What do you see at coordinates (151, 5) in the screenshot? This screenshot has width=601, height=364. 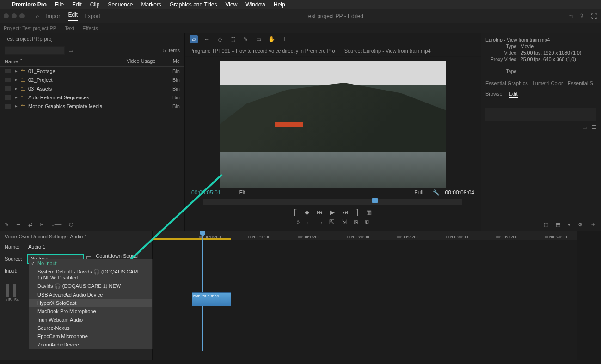 I see `menu-markers: Markers` at bounding box center [151, 5].